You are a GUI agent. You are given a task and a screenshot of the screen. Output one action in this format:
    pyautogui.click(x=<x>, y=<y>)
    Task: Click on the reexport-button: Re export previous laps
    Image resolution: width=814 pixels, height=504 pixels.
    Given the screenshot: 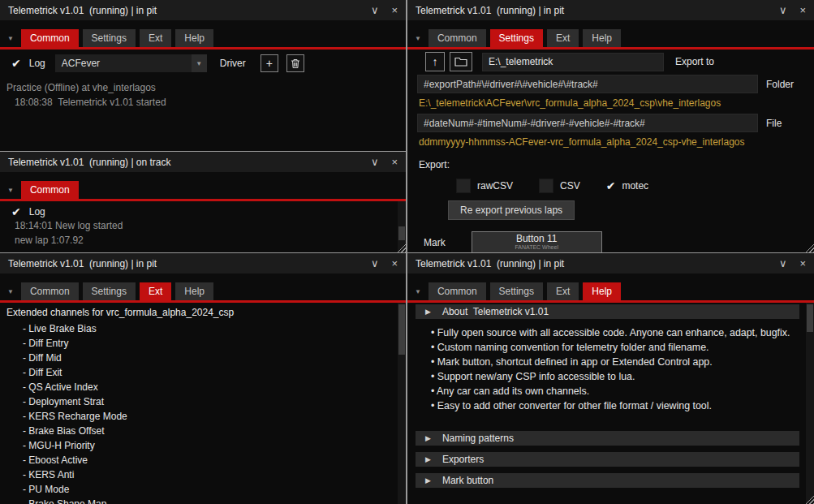 What is the action you would take?
    pyautogui.click(x=511, y=210)
    